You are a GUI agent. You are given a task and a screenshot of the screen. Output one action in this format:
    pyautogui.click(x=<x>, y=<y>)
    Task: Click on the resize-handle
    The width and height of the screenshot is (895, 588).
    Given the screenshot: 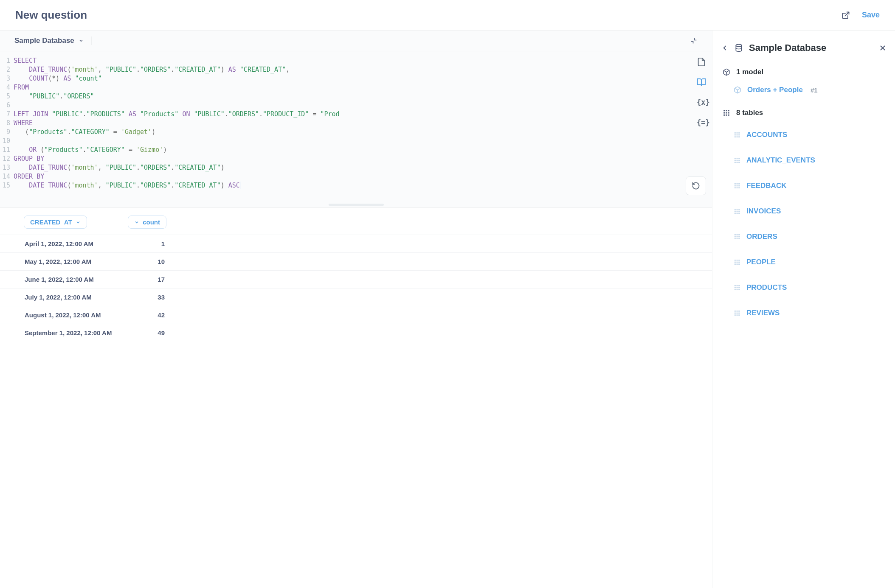 What is the action you would take?
    pyautogui.click(x=356, y=205)
    